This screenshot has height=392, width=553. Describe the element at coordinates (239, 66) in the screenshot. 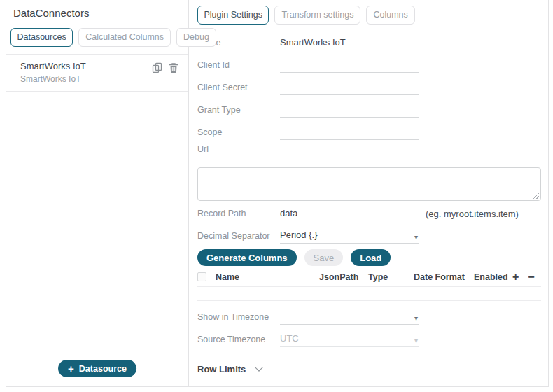

I see `client-id-label: Client Id` at that location.